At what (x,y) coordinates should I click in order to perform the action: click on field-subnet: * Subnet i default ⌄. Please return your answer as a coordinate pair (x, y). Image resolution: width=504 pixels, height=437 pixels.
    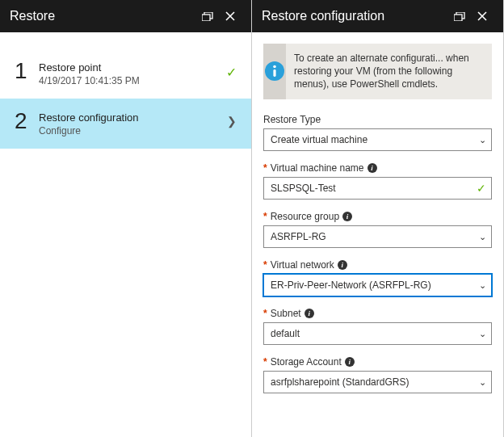
    Looking at the image, I should click on (378, 326).